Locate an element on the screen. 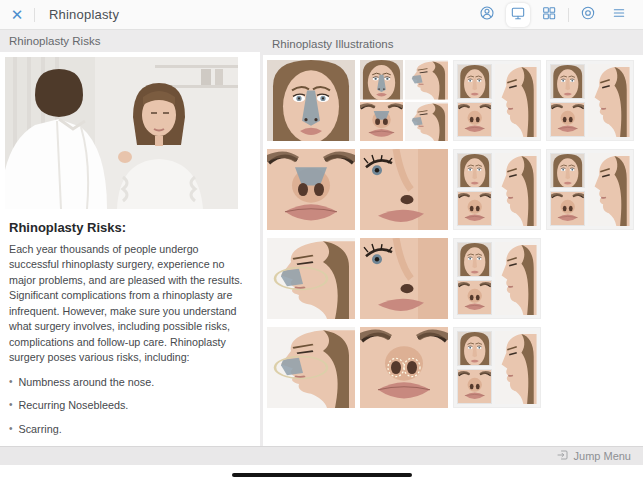  jump-menu-button: Jump Menu is located at coordinates (594, 456).